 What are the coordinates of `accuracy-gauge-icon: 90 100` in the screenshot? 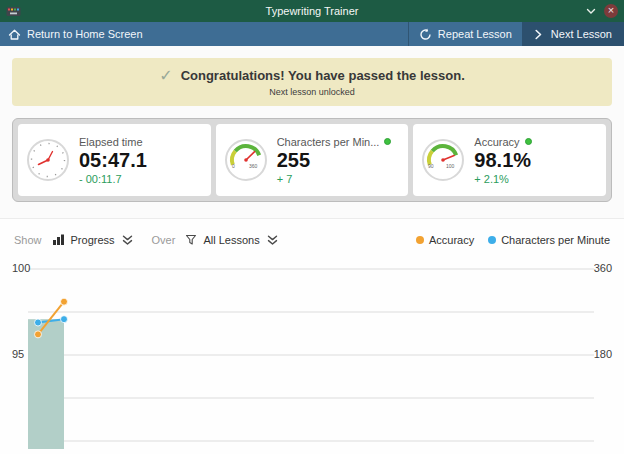 It's located at (443, 160).